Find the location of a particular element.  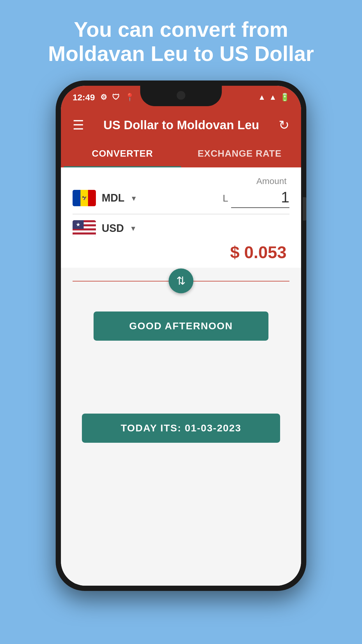

shield-icon: 🛡 is located at coordinates (116, 97).